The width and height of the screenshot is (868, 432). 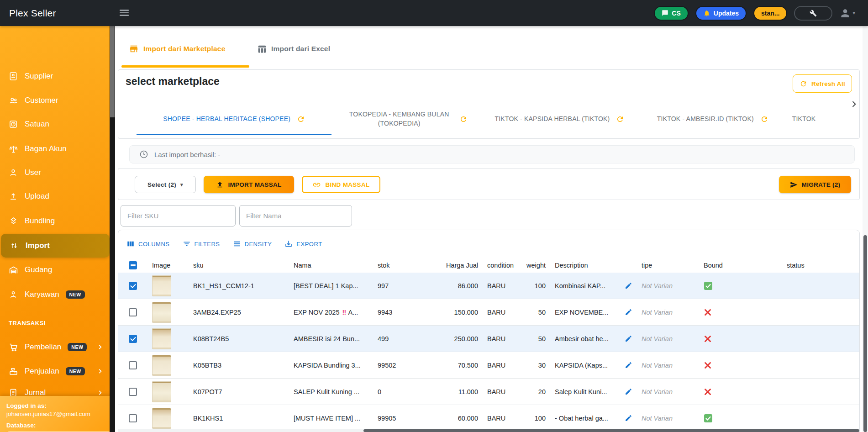 I want to click on tools-button, so click(x=813, y=13).